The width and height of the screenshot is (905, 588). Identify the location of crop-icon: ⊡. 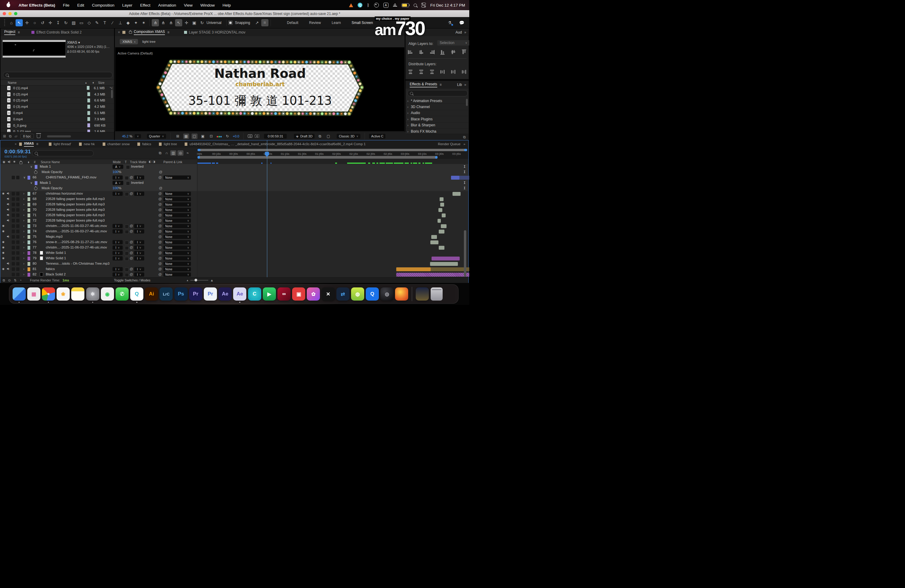
(211, 136).